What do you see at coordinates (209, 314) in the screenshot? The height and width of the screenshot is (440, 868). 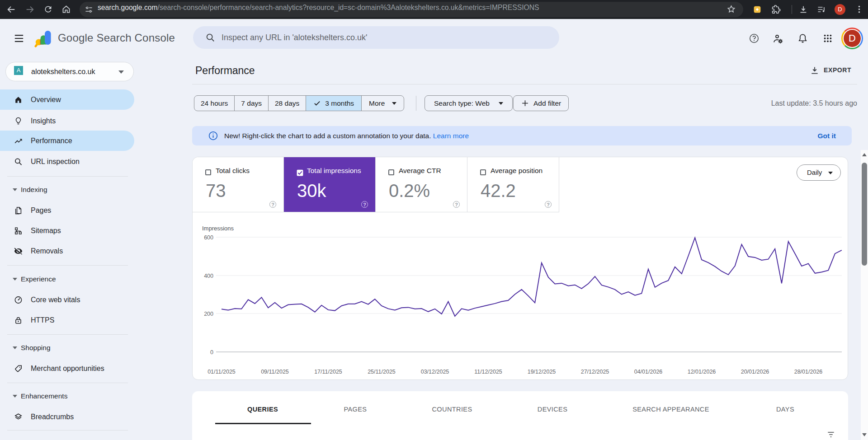 I see `svg-text: 200` at bounding box center [209, 314].